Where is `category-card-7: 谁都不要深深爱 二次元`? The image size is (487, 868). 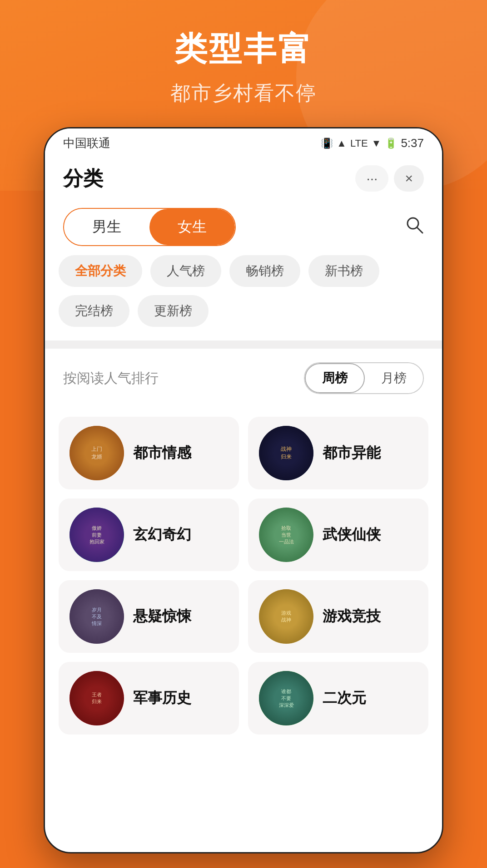 category-card-7: 谁都不要深深爱 二次元 is located at coordinates (338, 698).